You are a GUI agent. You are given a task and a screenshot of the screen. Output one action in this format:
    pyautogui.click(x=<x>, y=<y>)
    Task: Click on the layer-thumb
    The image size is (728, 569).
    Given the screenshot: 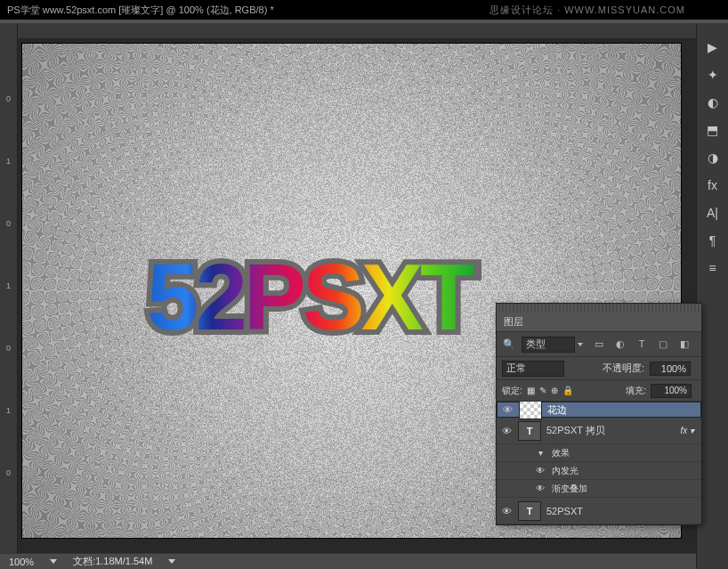 What is the action you would take?
    pyautogui.click(x=530, y=410)
    